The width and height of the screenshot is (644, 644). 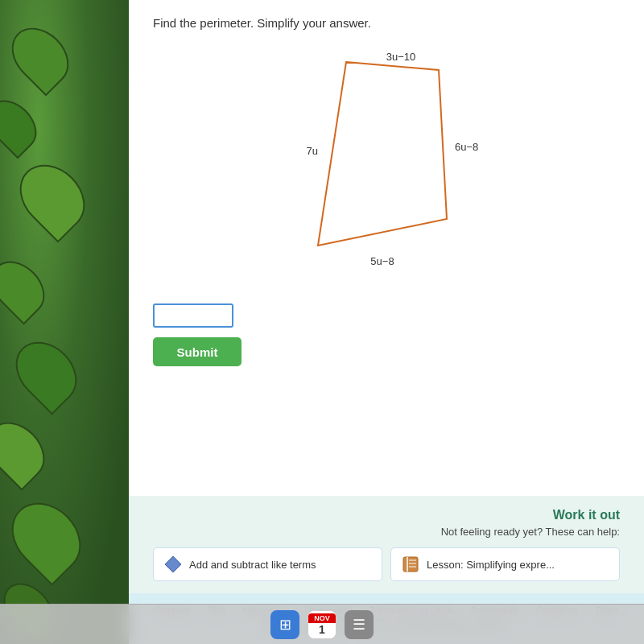 I want to click on help-link-2-label: Lesson: Simplifying expre..., so click(x=491, y=565).